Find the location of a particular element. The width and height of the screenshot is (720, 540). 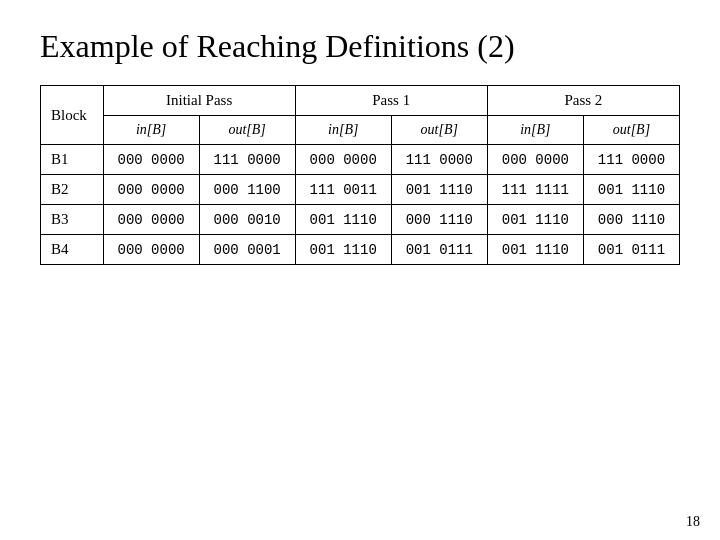

data-cell: 111 1111 is located at coordinates (535, 190).